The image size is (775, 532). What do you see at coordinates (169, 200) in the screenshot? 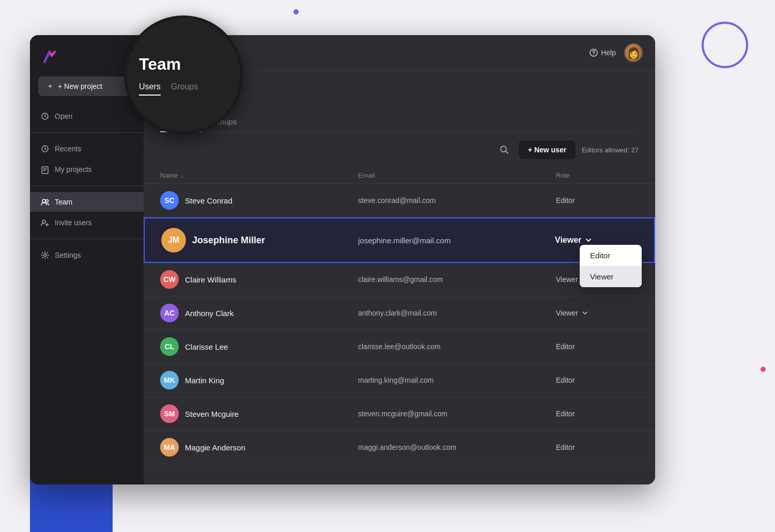
I see `avatar: SC` at bounding box center [169, 200].